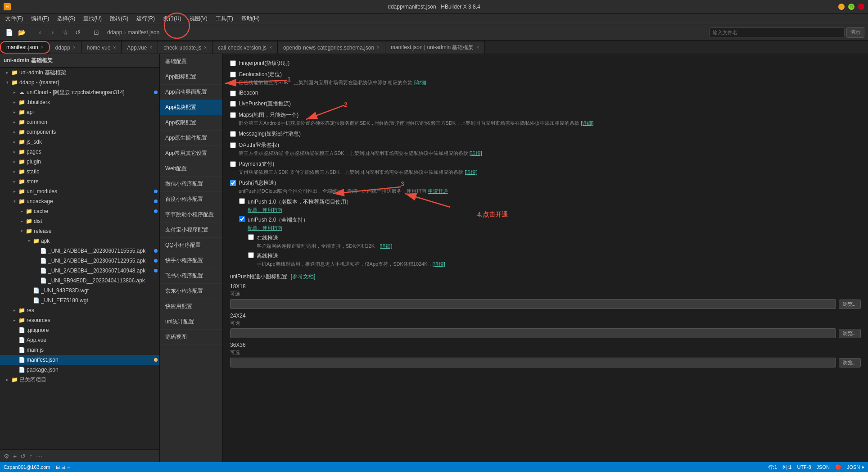 This screenshot has height=472, width=868. I want to click on tree-arrow-4: ▸, so click(14, 112).